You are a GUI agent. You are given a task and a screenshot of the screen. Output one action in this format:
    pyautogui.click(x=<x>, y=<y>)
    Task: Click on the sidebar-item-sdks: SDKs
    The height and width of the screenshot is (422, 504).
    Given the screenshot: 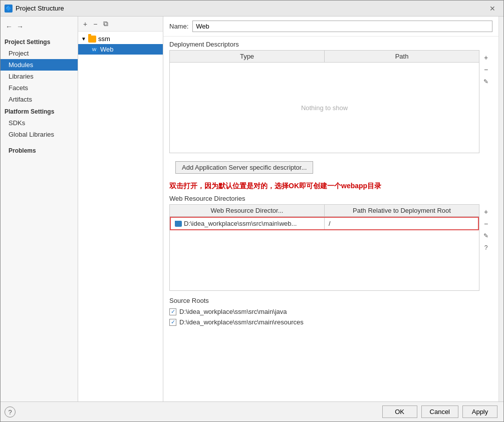 What is the action you would take?
    pyautogui.click(x=39, y=123)
    